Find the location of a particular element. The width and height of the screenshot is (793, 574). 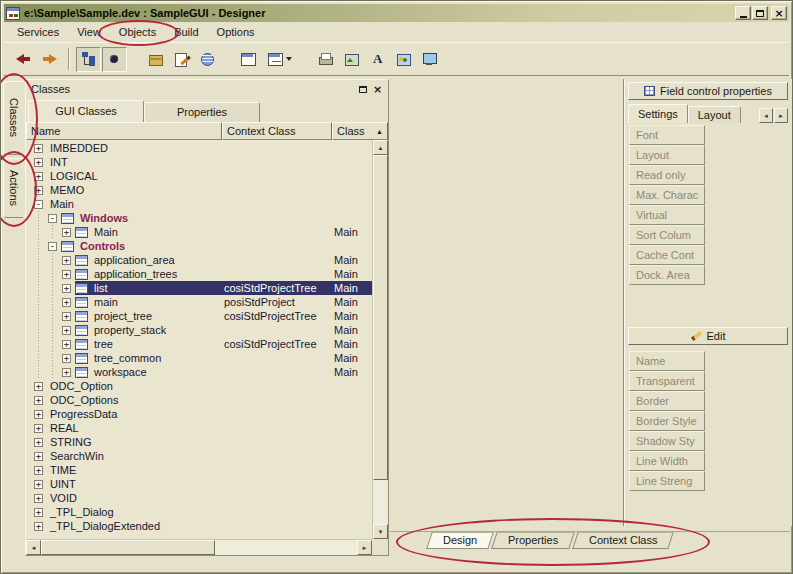

tree-row-string: +STRING is located at coordinates (199, 442).